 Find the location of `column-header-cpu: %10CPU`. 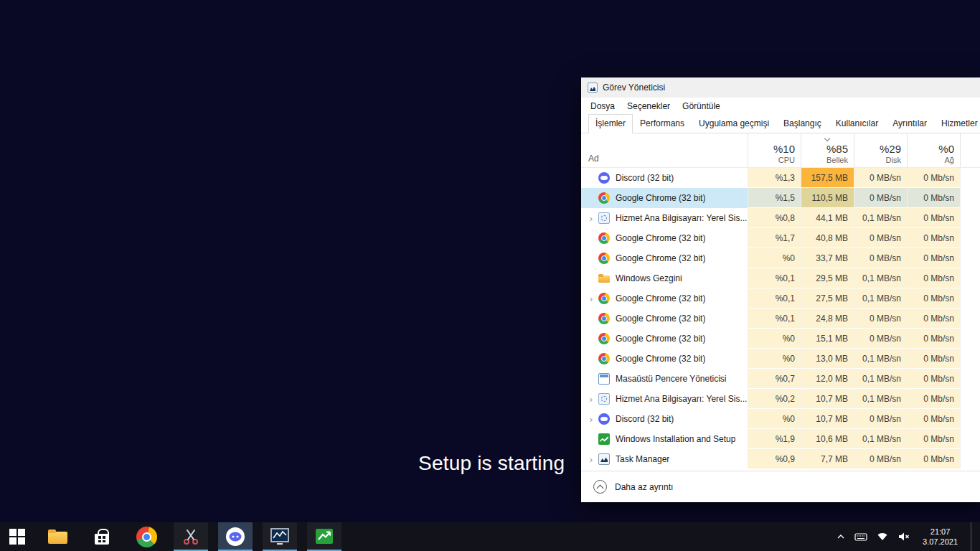

column-header-cpu: %10CPU is located at coordinates (774, 151).